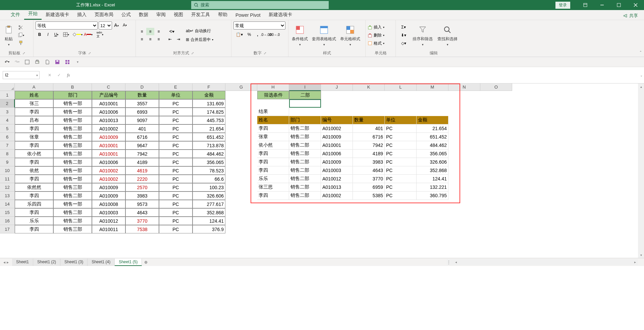 Image resolution: width=644 pixels, height=330 pixels. Describe the element at coordinates (72, 187) in the screenshot. I see `cell-B12: 销售三部` at that location.